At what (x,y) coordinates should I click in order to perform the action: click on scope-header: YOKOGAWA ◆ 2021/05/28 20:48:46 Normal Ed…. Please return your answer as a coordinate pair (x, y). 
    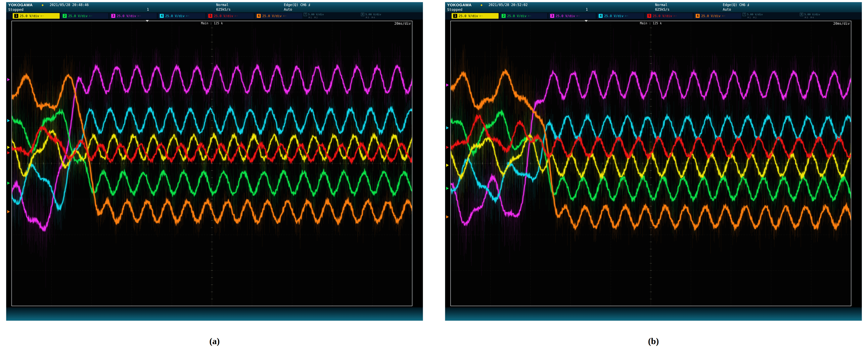
    Looking at the image, I should click on (214, 7).